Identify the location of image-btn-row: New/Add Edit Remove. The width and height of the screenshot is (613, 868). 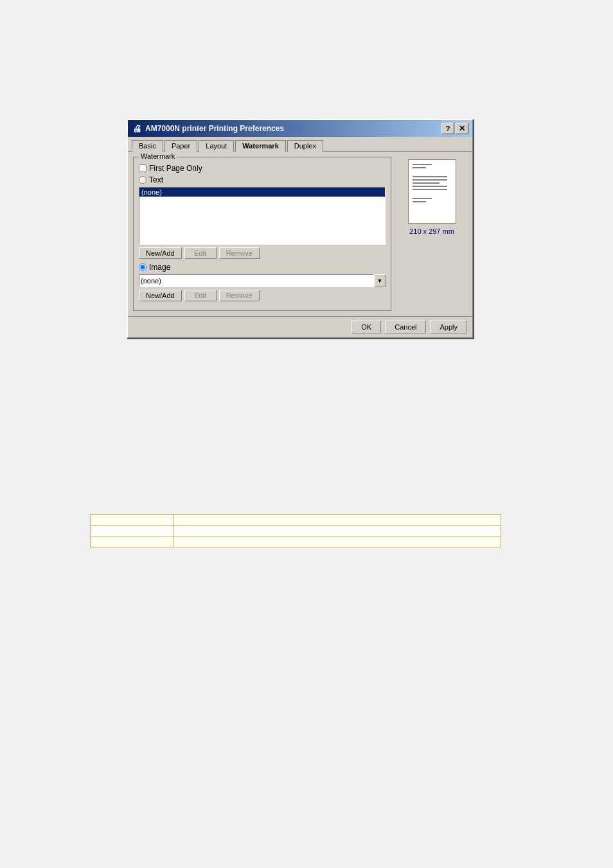
(262, 296).